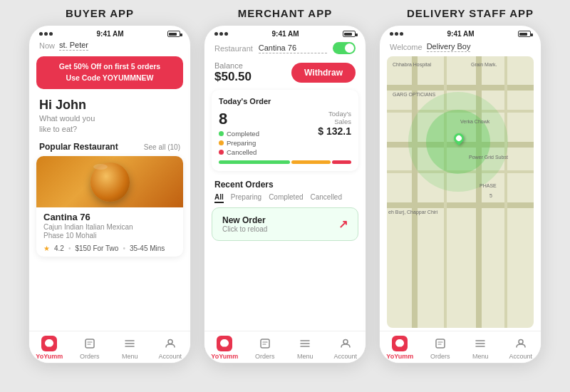 This screenshot has width=570, height=392. I want to click on restaurant-toggle, so click(344, 48).